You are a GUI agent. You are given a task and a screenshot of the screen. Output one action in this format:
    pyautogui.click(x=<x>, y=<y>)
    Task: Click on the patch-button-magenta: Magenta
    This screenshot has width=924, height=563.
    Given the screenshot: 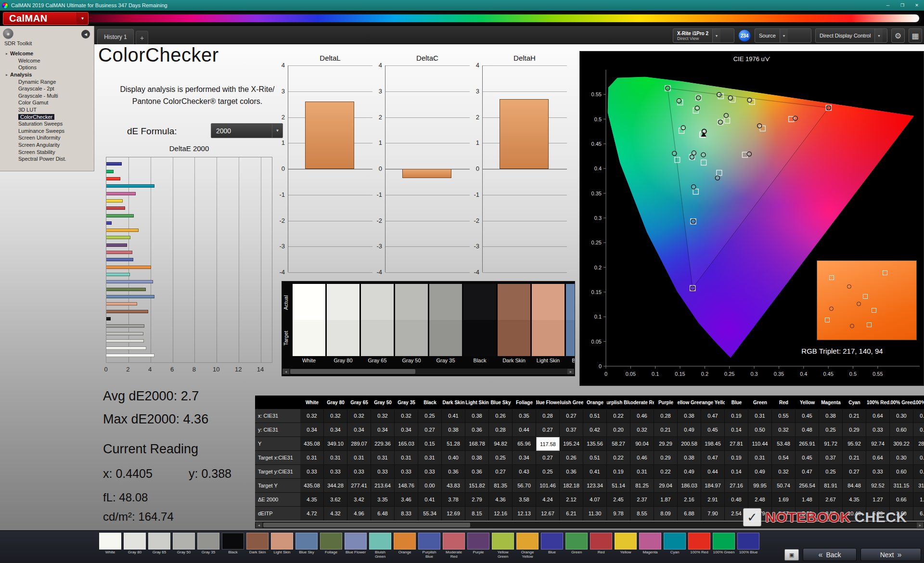 What is the action you would take?
    pyautogui.click(x=650, y=546)
    